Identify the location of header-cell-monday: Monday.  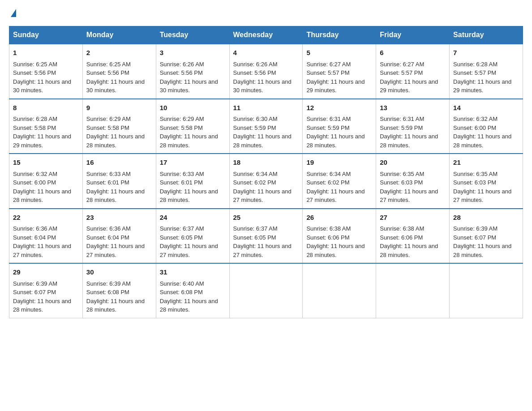
(119, 35).